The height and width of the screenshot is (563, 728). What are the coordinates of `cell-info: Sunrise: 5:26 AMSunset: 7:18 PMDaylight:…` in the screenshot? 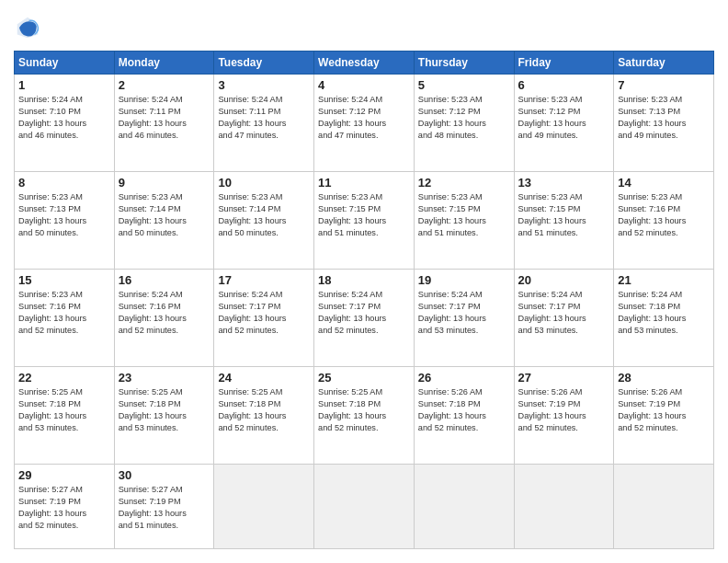 It's located at (452, 410).